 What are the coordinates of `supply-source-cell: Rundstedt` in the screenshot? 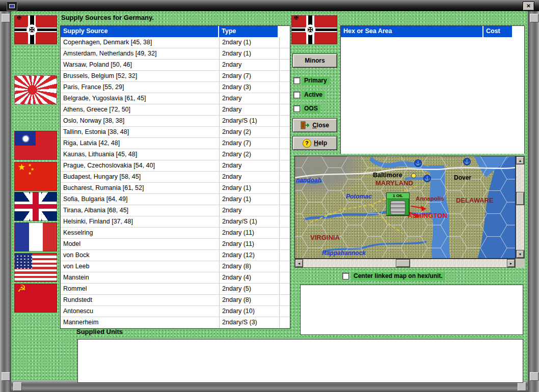 It's located at (140, 300).